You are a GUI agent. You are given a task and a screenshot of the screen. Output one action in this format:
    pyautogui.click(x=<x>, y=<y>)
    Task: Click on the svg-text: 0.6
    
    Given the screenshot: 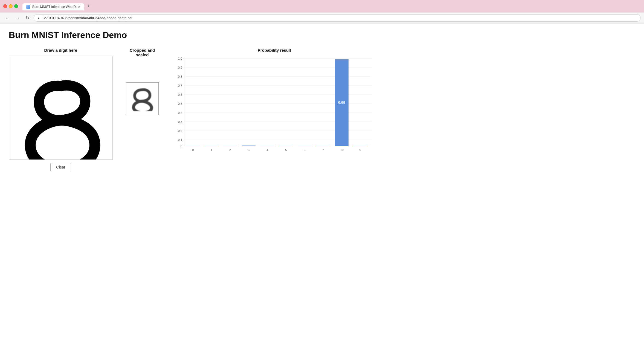 What is the action you would take?
    pyautogui.click(x=180, y=95)
    